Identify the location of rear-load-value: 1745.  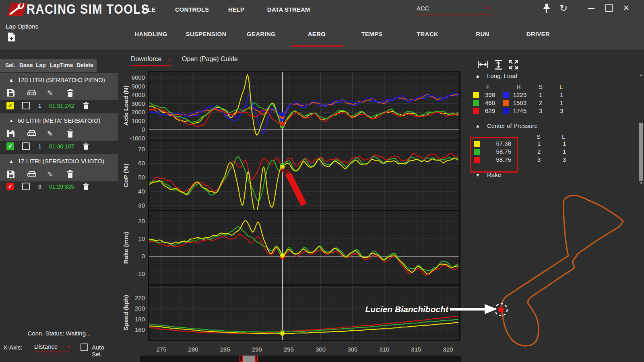
(516, 111).